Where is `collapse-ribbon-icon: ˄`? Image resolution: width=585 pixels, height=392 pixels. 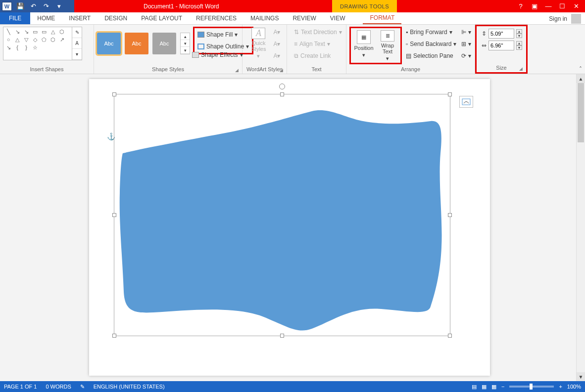
collapse-ribbon-icon: ˄ is located at coordinates (581, 69).